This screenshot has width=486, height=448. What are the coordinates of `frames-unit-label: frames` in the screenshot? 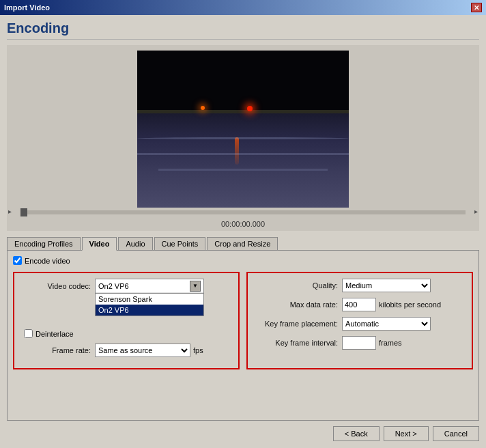 It's located at (390, 343).